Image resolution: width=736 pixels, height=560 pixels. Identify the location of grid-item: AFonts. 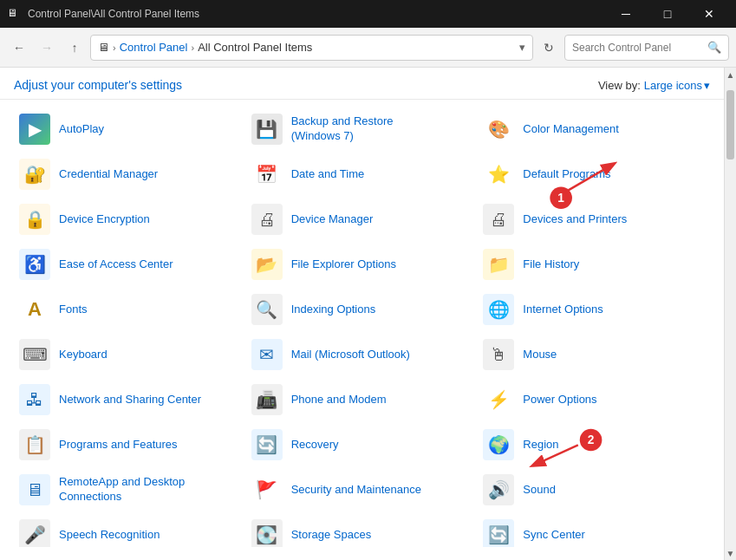
(130, 309).